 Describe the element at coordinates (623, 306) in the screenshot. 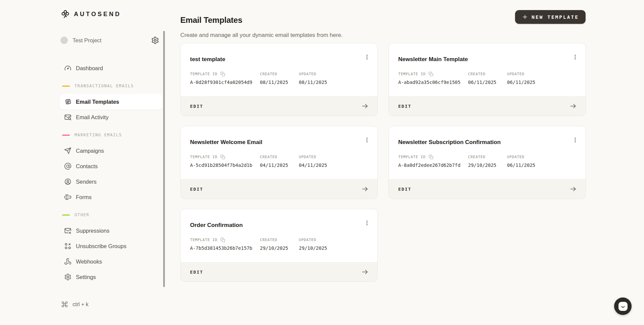

I see `chat-launcher-button` at that location.